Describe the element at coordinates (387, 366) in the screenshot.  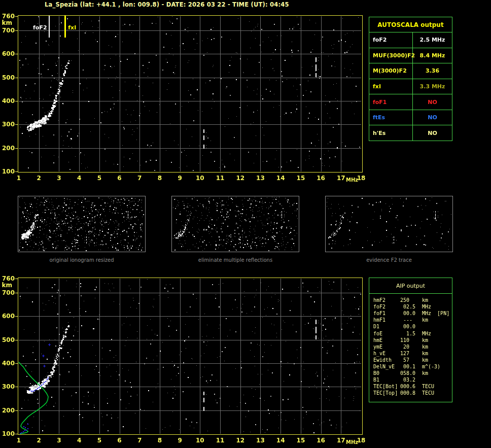
I see `param-label: DelN_vE` at that location.